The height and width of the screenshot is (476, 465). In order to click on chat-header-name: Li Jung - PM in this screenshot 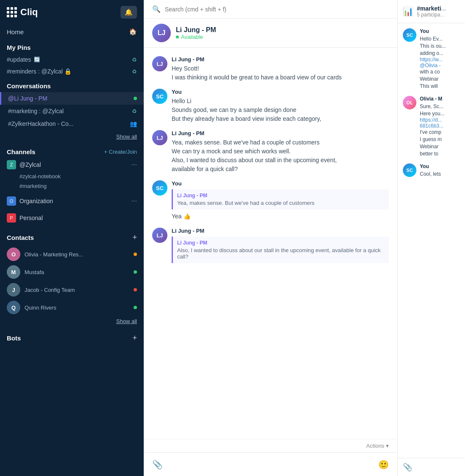, I will do `click(282, 30)`.